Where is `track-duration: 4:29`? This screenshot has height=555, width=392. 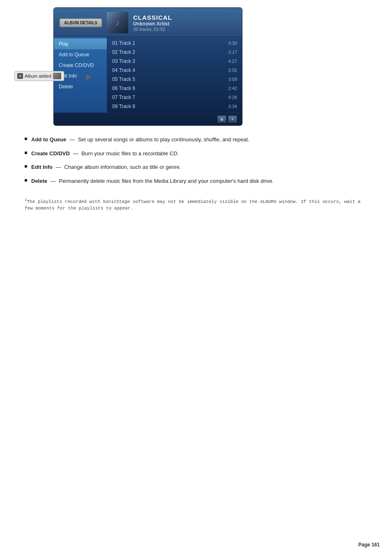
track-duration: 4:29 is located at coordinates (233, 97).